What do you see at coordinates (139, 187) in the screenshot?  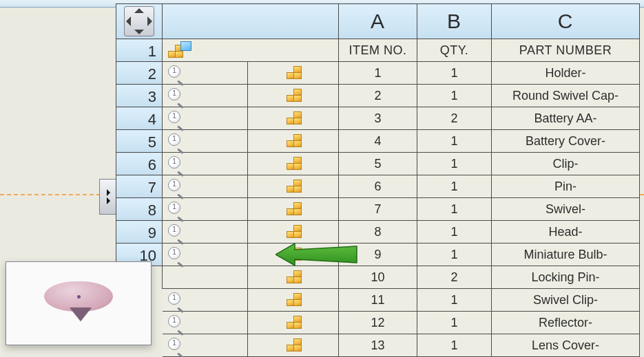 I see `row-header: 7` at bounding box center [139, 187].